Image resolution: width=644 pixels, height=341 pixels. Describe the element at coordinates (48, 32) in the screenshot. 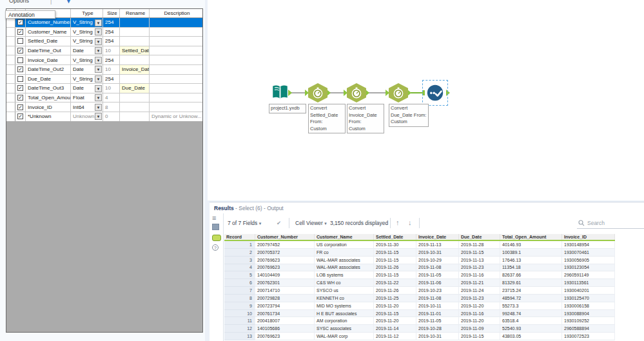

I see `field-name-cell: Customer_Name` at that location.